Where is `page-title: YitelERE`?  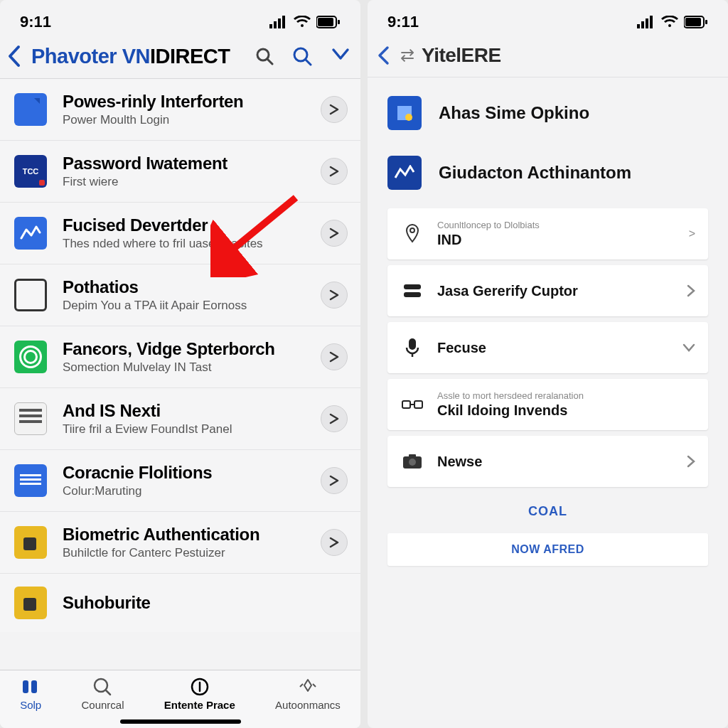 page-title: YitelERE is located at coordinates (461, 55).